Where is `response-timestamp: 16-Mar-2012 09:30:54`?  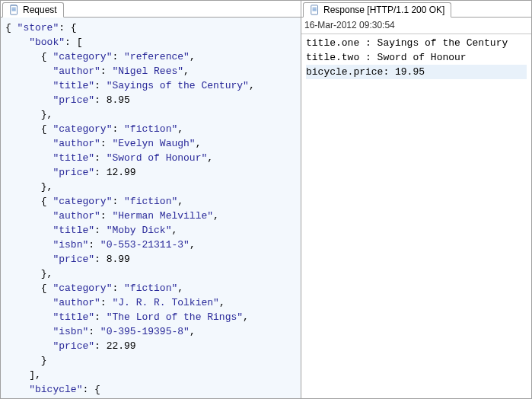 response-timestamp: 16-Mar-2012 09:30:54 is located at coordinates (416, 26).